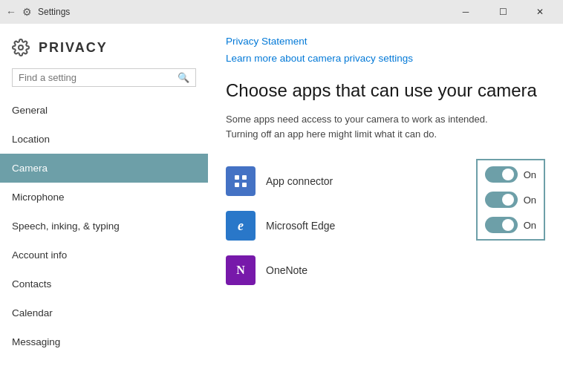 The image size is (563, 392). What do you see at coordinates (104, 49) in the screenshot?
I see `sidebar-header: PRIVACY` at bounding box center [104, 49].